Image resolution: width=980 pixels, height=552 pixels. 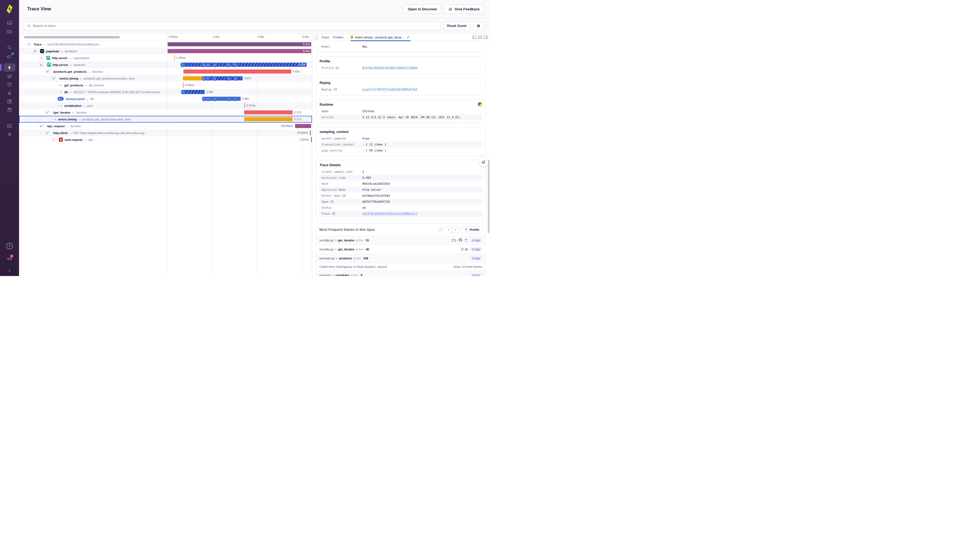 What do you see at coordinates (48, 72) in the screenshot?
I see `expand-children-badge: 2⌃` at bounding box center [48, 72].